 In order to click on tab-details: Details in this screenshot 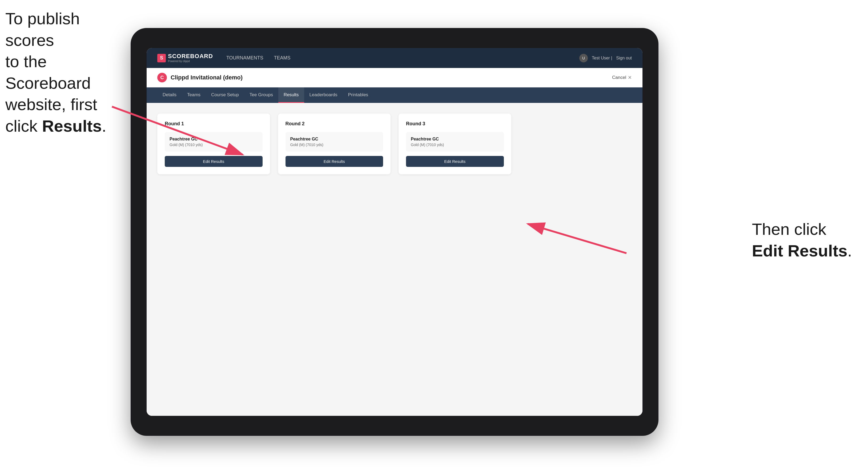, I will do `click(170, 95)`.